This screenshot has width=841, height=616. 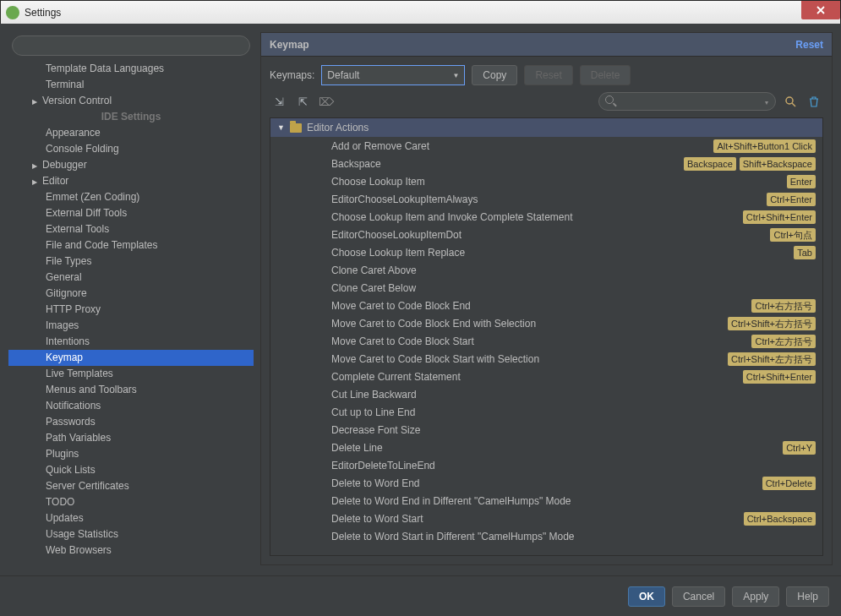 I want to click on action-name: Cut Line Backward, so click(x=374, y=395).